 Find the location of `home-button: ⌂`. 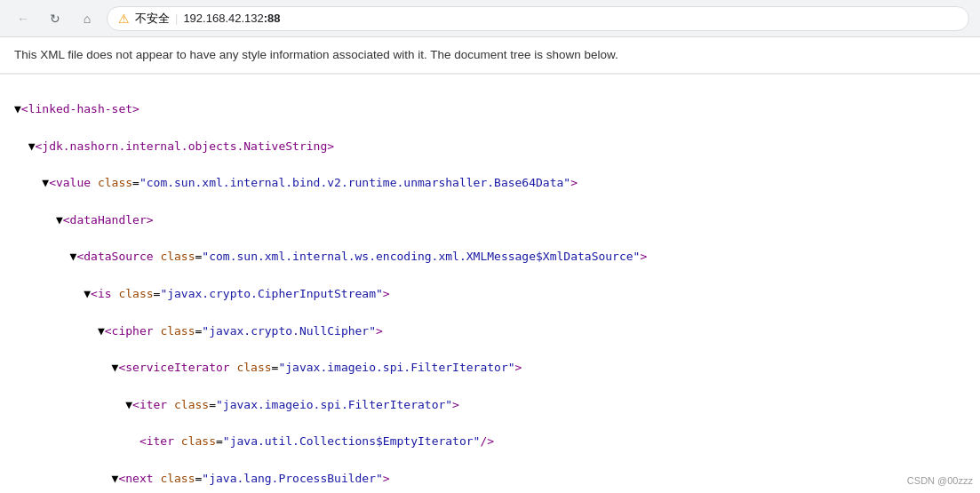

home-button: ⌂ is located at coordinates (87, 19).